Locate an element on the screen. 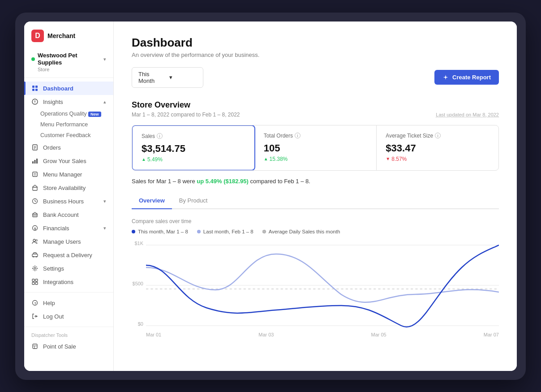 The height and width of the screenshot is (392, 541). arrow-down-icon-ticket: ▼ is located at coordinates (388, 159).